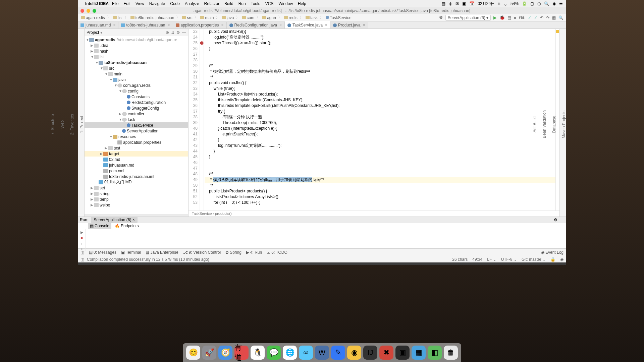  I want to click on collapse-icon: ⇊, so click(173, 33).